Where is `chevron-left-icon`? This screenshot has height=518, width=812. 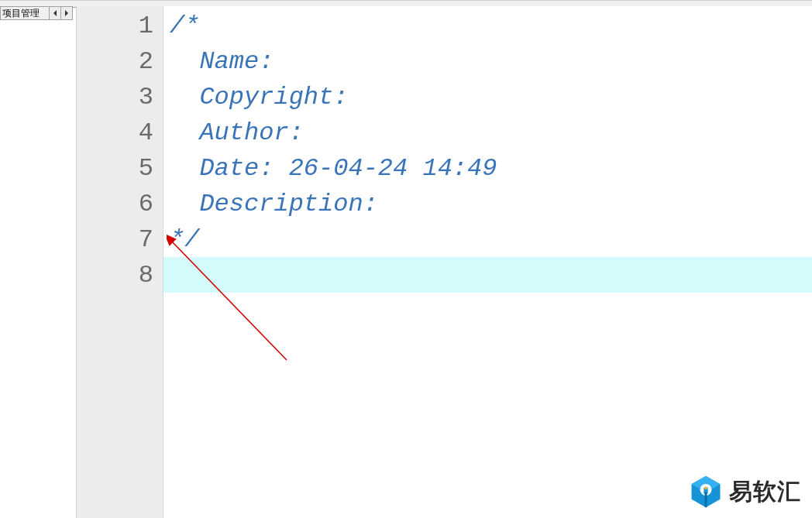 chevron-left-icon is located at coordinates (55, 13).